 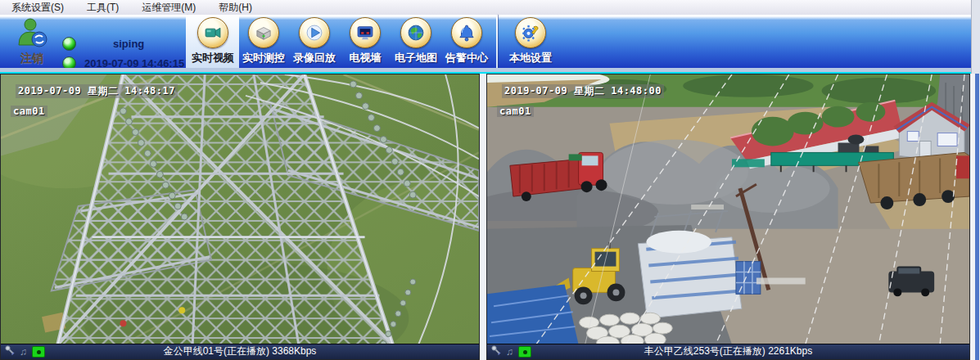 I want to click on tab-label: 告警中心, so click(x=467, y=58).